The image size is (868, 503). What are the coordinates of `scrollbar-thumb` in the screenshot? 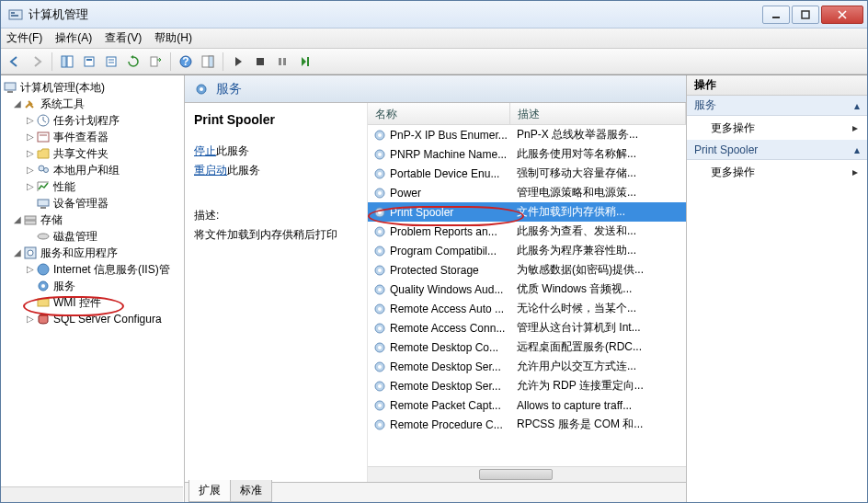 It's located at (516, 474).